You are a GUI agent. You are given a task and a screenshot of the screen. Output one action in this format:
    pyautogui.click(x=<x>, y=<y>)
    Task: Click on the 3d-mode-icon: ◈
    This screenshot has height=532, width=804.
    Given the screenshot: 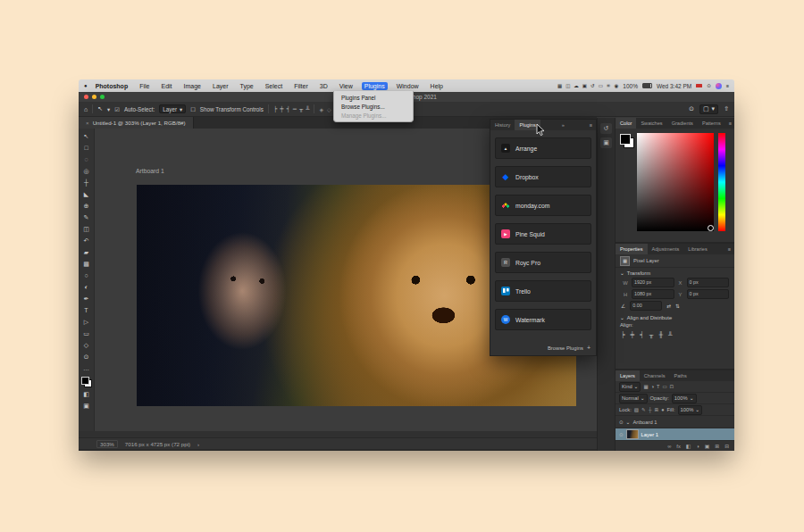 What is the action you would take?
    pyautogui.click(x=322, y=109)
    